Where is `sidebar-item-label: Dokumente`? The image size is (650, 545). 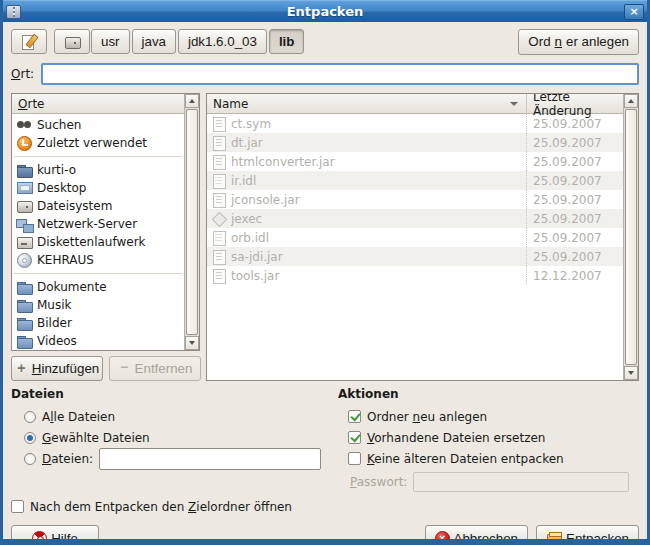
sidebar-item-label: Dokumente is located at coordinates (72, 287).